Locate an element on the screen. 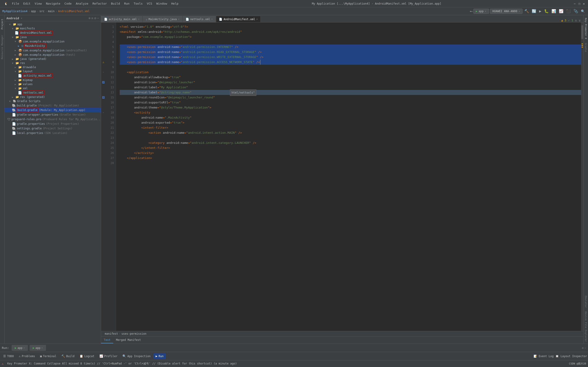 The image size is (588, 367). tree-item-package-androidtest: ▶ 📦 com.example.myapplication (androidTe… is located at coordinates (53, 50).